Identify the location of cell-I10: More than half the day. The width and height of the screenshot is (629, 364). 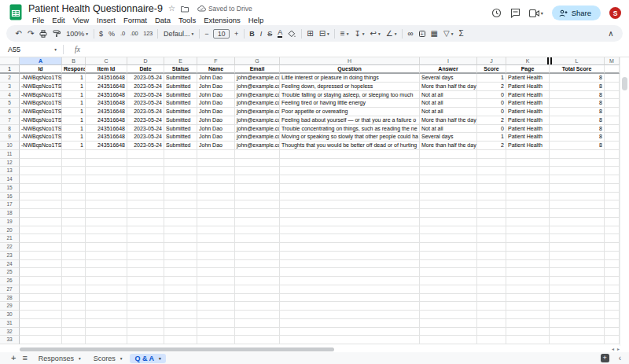
(448, 146).